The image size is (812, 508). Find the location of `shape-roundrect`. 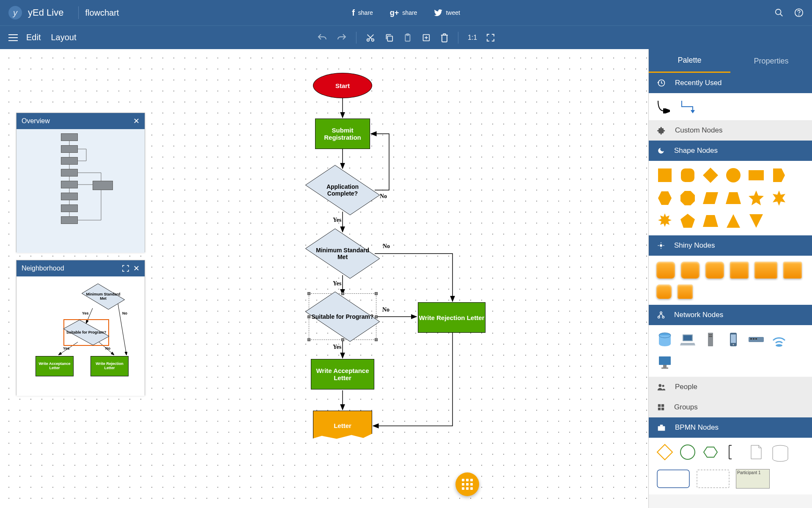

shape-roundrect is located at coordinates (688, 175).